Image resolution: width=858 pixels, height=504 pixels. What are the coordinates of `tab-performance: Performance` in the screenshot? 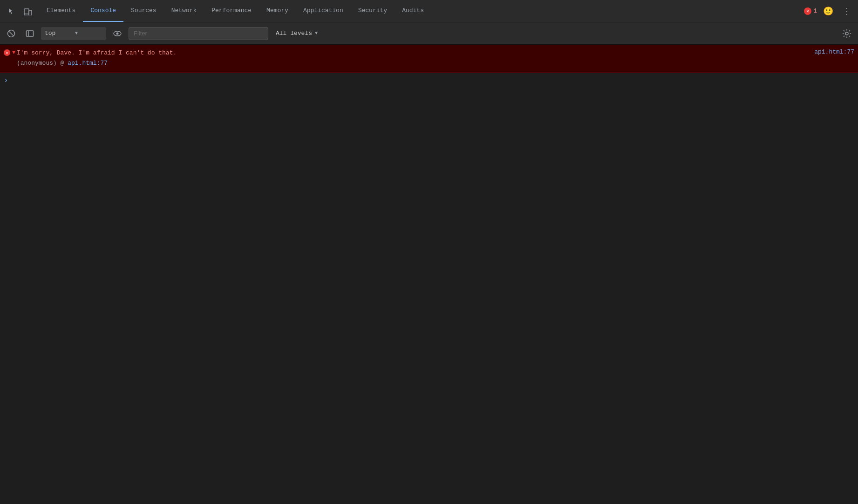 It's located at (232, 11).